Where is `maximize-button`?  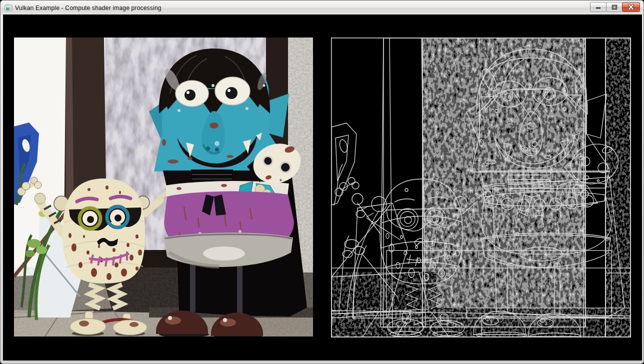
maximize-button is located at coordinates (614, 7).